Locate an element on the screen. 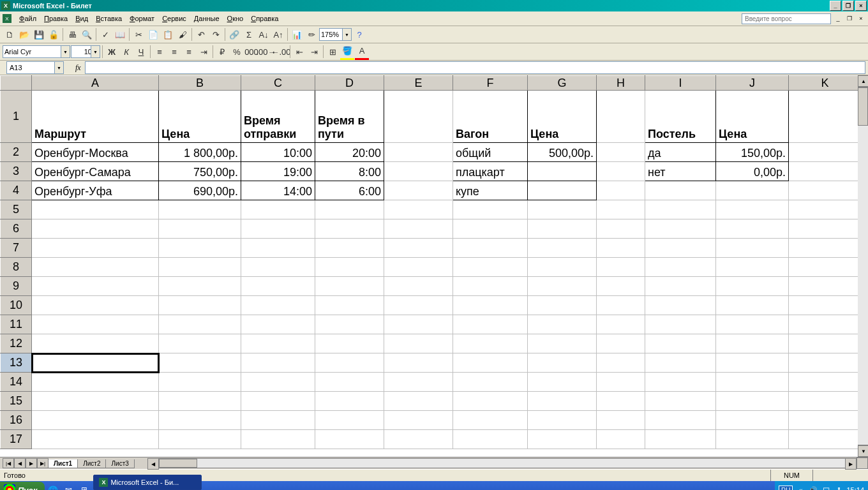  currency-icon: ₽ is located at coordinates (222, 52).